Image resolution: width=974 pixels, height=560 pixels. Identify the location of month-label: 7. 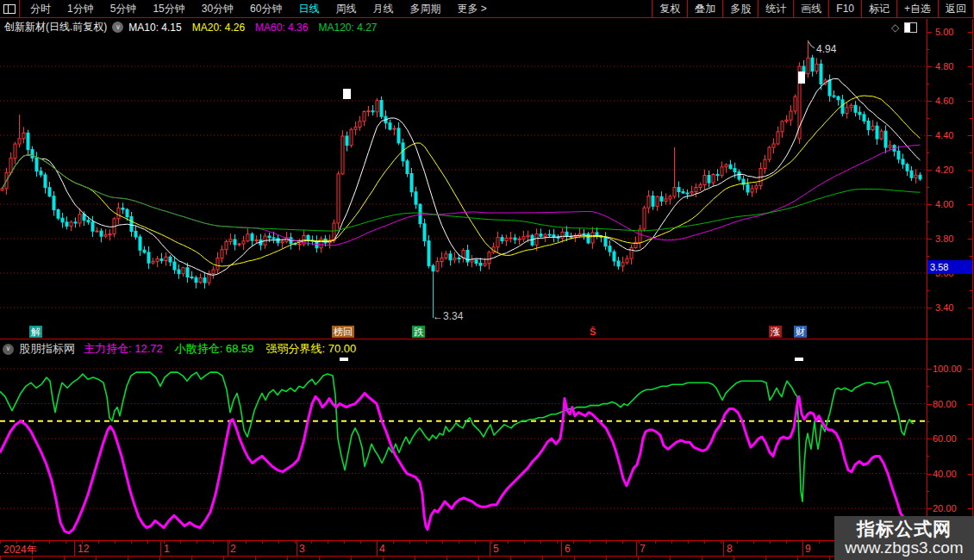
(643, 549).